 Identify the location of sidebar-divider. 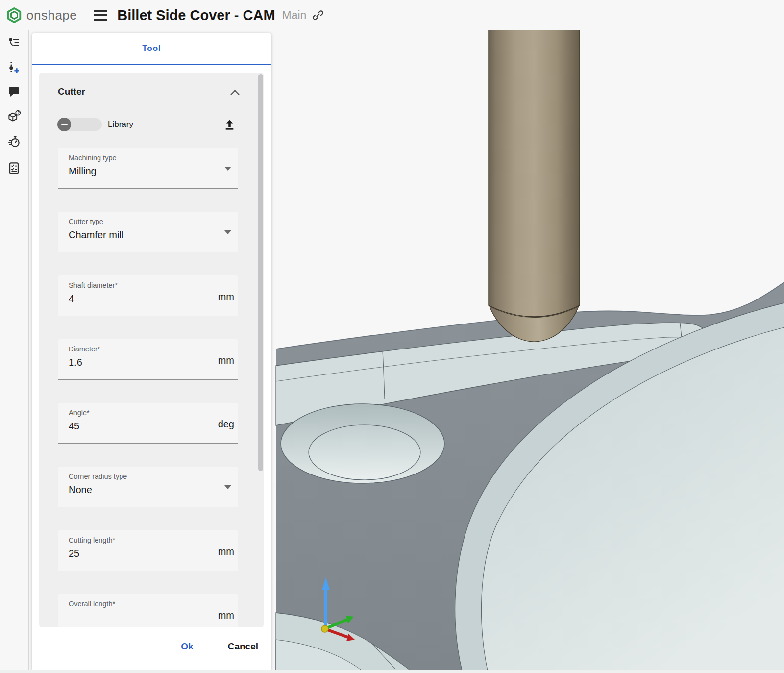
(14, 154).